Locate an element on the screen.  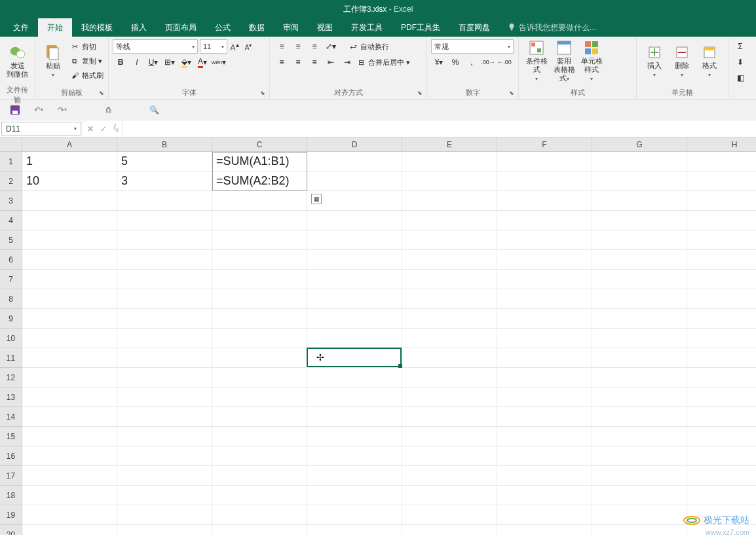
merge-center-button: ⊟合并后居中▾ is located at coordinates (383, 62).